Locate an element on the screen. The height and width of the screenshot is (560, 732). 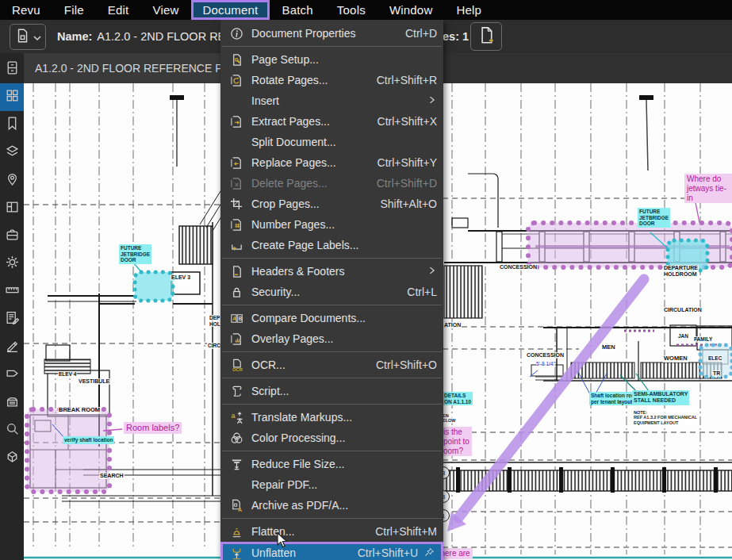
menubar-item-view: View is located at coordinates (165, 10).